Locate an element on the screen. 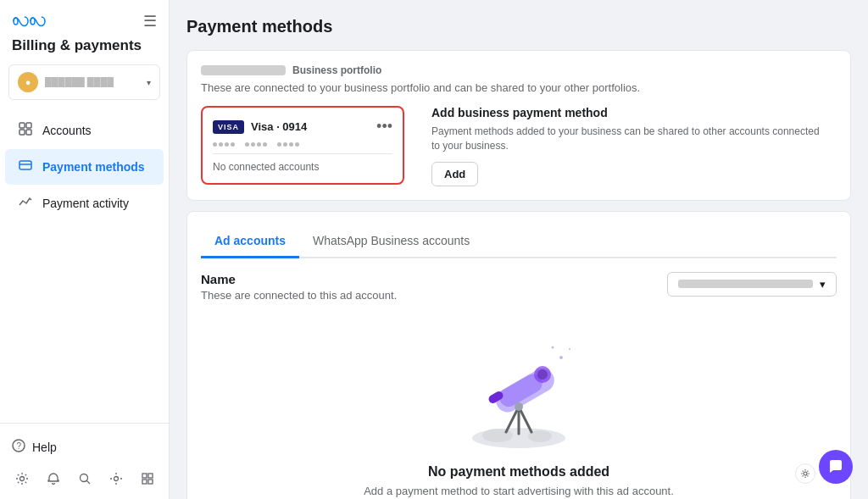 This screenshot has height=499, width=868. help-icon: ? is located at coordinates (19, 447).